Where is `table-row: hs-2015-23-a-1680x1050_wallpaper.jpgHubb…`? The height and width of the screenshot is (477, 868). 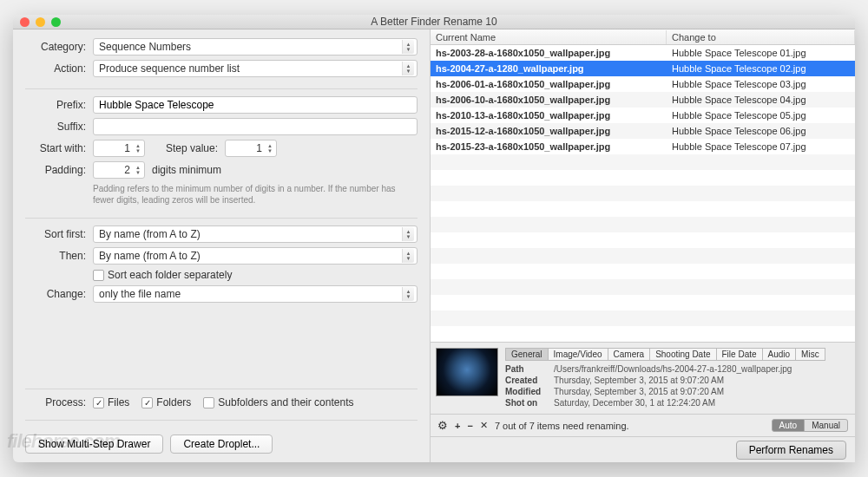 table-row: hs-2015-23-a-1680x1050_wallpaper.jpgHubb… is located at coordinates (642, 147).